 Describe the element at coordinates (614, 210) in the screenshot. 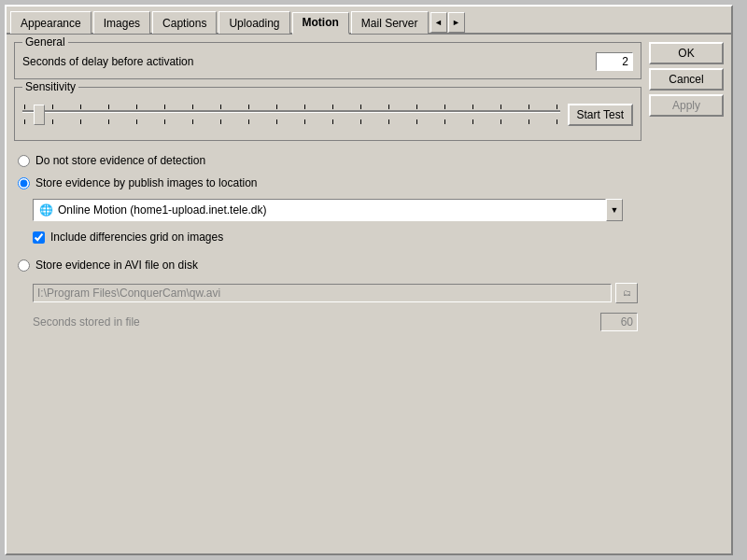

I see `dropdown-arrow: ▼` at that location.